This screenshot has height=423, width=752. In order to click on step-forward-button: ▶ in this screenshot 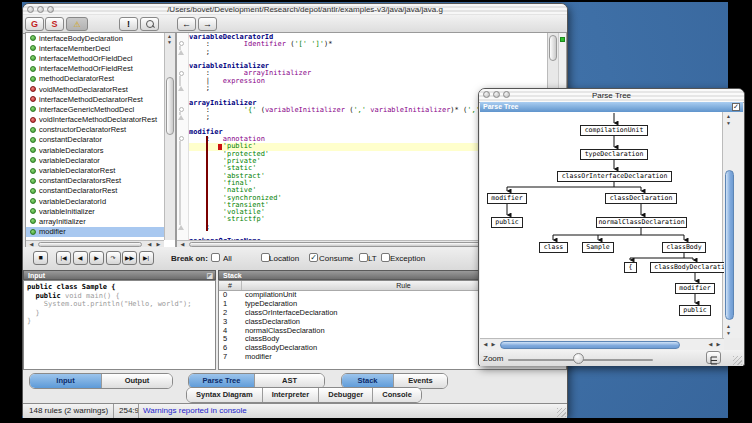, I will do `click(96, 258)`.